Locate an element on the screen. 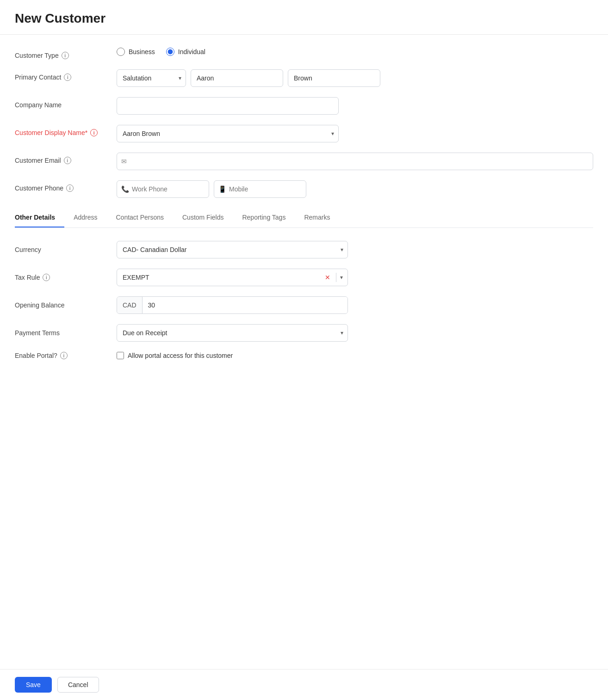 The image size is (608, 700). tax-rule-chevron-icon: ▾ is located at coordinates (341, 277).